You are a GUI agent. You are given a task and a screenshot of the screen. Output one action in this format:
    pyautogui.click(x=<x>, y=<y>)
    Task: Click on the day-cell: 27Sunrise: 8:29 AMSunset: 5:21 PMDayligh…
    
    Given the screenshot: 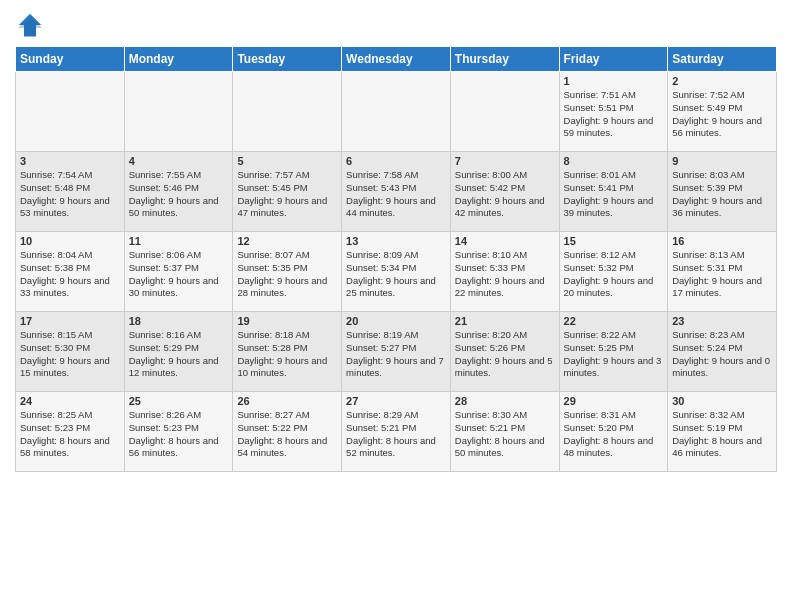 What is the action you would take?
    pyautogui.click(x=396, y=432)
    